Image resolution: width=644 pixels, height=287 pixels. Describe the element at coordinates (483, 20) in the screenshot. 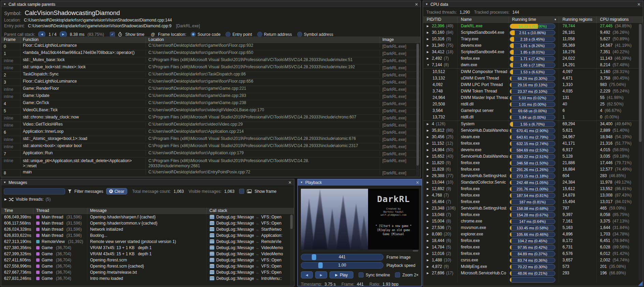

I see `column-name: Name` at that location.